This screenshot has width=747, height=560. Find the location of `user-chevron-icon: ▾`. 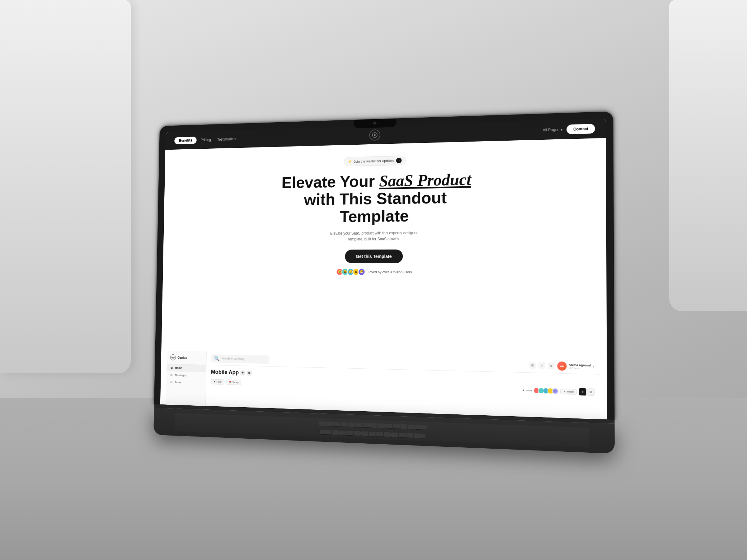

user-chevron-icon: ▾ is located at coordinates (594, 367).